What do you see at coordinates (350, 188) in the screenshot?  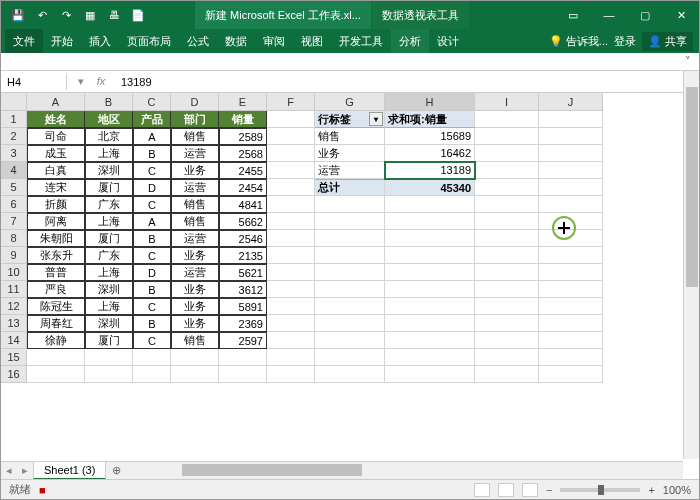 I see `cell-G5: 总计` at bounding box center [350, 188].